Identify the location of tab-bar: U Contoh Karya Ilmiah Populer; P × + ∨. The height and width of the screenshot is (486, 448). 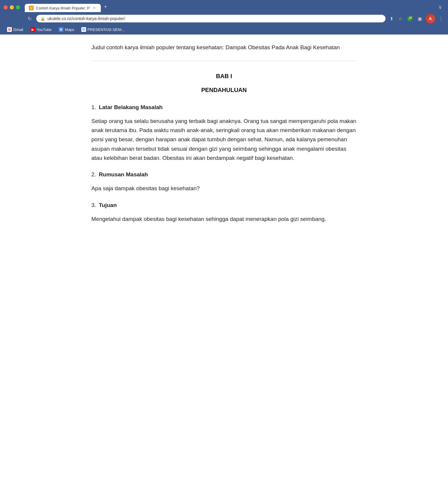
(235, 7).